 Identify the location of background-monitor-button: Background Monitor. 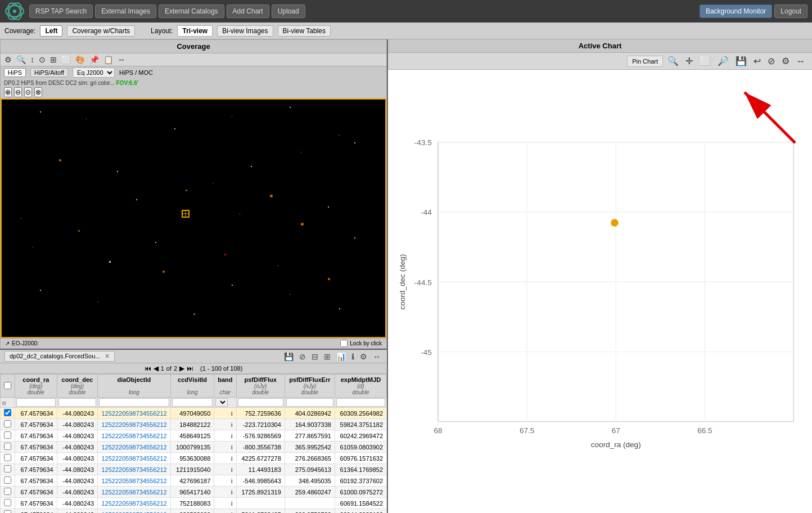
(736, 11).